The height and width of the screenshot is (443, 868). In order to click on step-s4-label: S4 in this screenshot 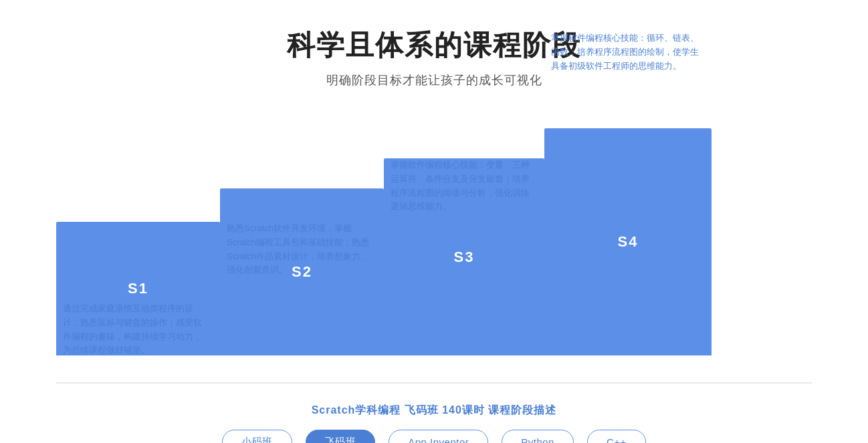, I will do `click(629, 242)`.